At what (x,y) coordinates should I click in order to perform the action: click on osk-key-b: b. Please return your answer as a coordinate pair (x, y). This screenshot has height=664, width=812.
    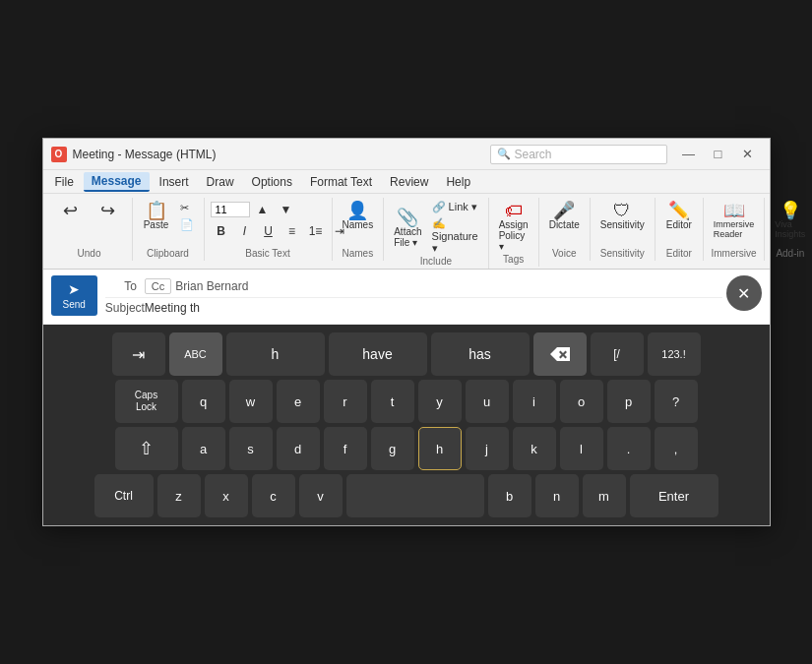
    Looking at the image, I should click on (510, 496).